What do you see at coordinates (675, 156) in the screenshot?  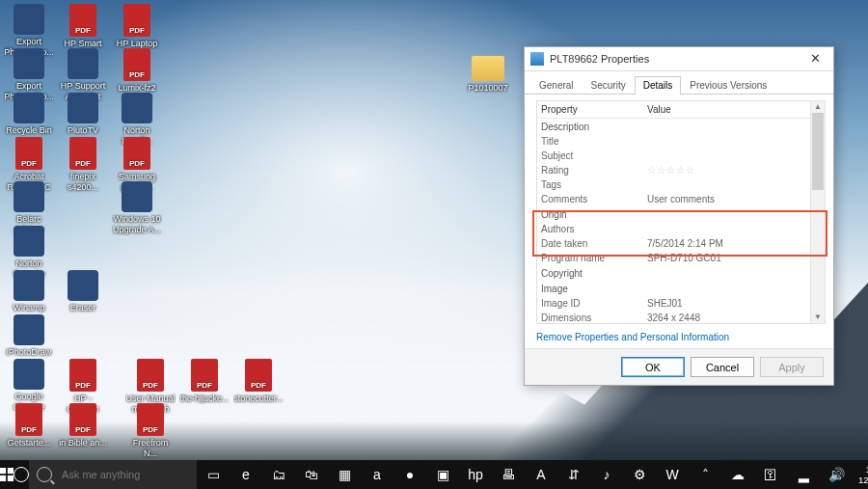 I see `property-row: Subject` at bounding box center [675, 156].